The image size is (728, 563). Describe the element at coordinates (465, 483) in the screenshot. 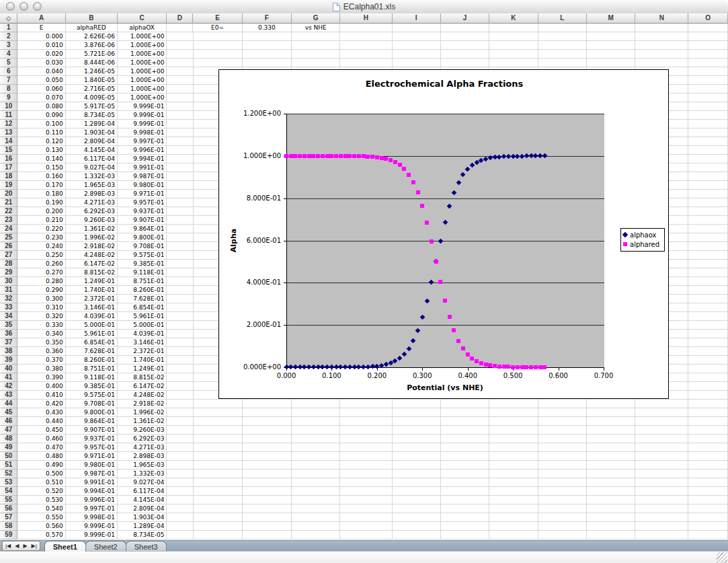

I see `cell-J53` at that location.